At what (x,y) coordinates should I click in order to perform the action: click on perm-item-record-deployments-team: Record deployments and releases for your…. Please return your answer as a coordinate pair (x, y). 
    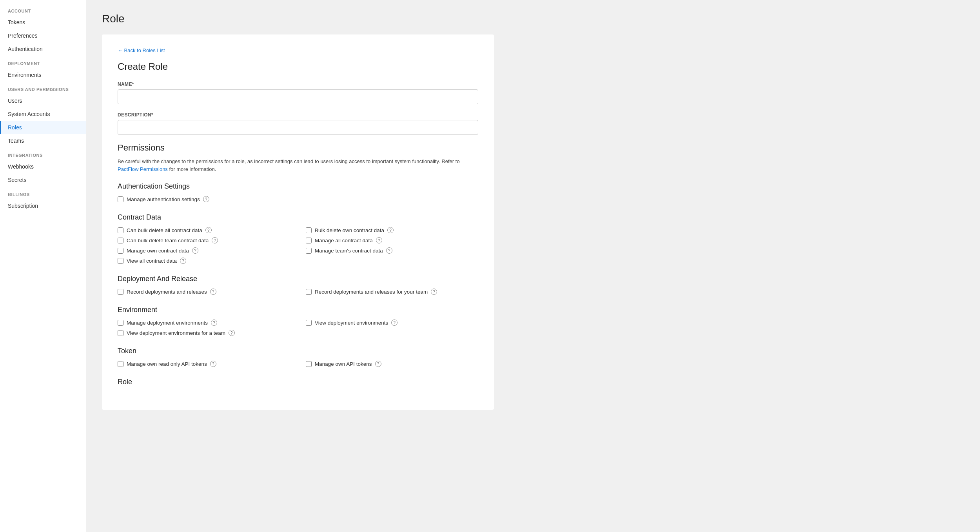
    Looking at the image, I should click on (392, 292).